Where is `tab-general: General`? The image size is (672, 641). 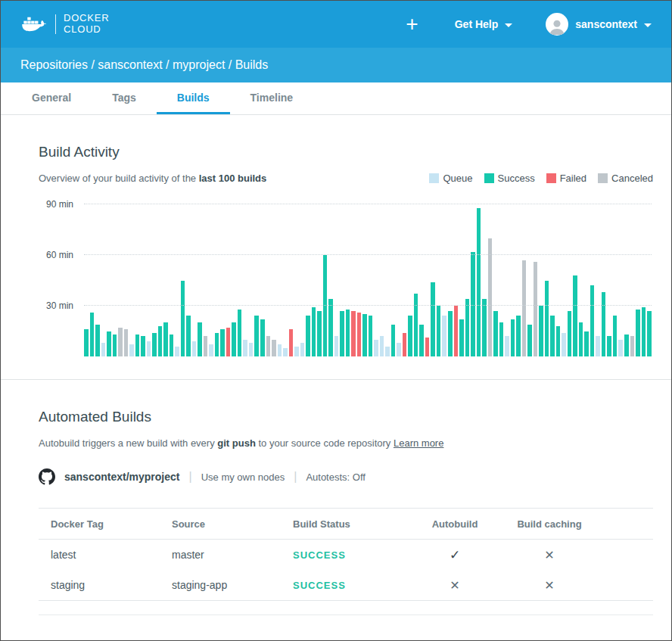 tab-general: General is located at coordinates (51, 98).